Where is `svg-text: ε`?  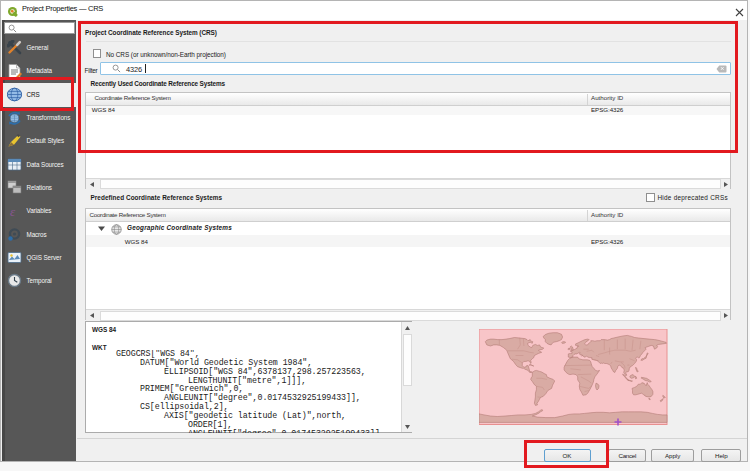
svg-text: ε is located at coordinates (13, 212).